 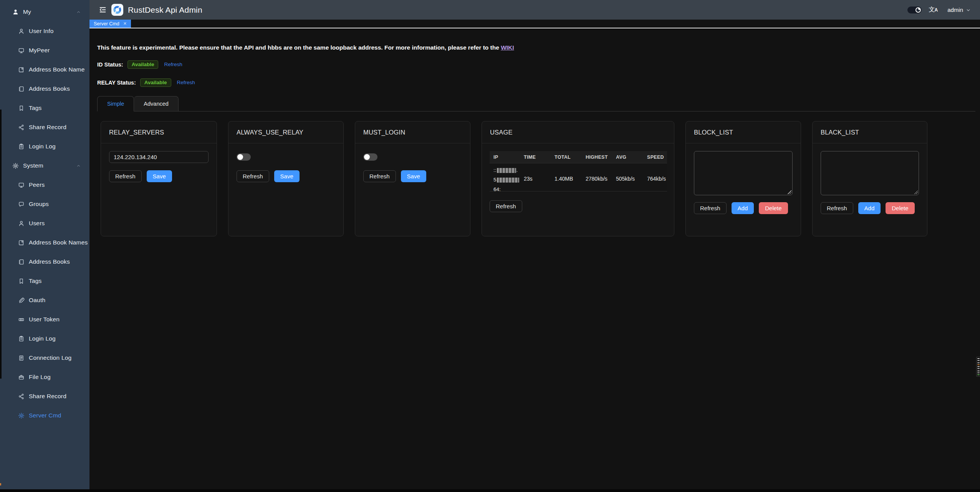 What do you see at coordinates (22, 281) in the screenshot?
I see `bookmark-icon` at bounding box center [22, 281].